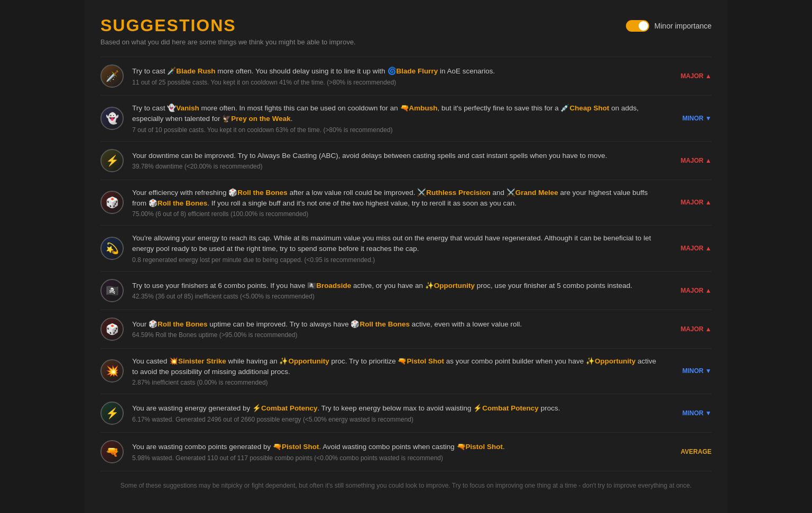 The height and width of the screenshot is (513, 812). Describe the element at coordinates (202, 361) in the screenshot. I see `spell-name: Sinister Strike` at that location.